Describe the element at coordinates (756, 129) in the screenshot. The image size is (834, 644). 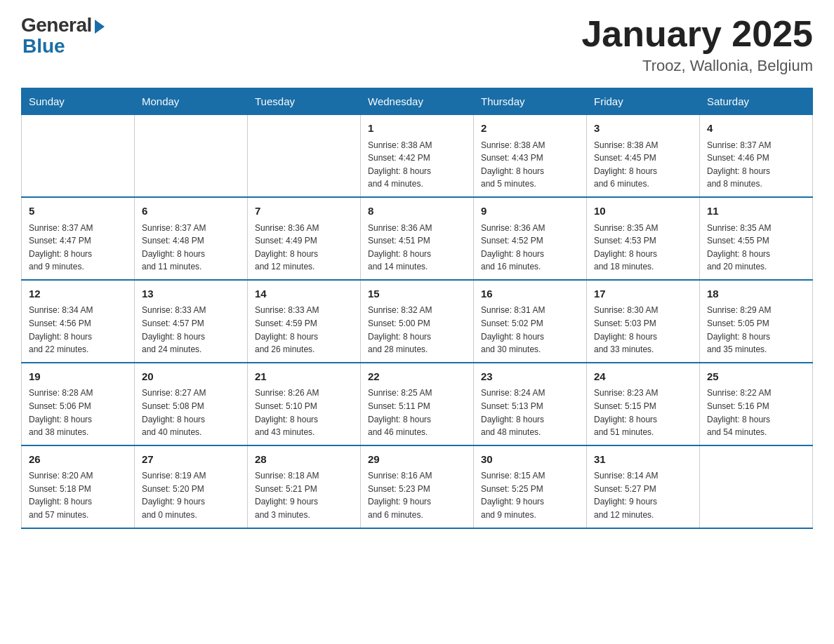
I see `day-number: 4` at that location.